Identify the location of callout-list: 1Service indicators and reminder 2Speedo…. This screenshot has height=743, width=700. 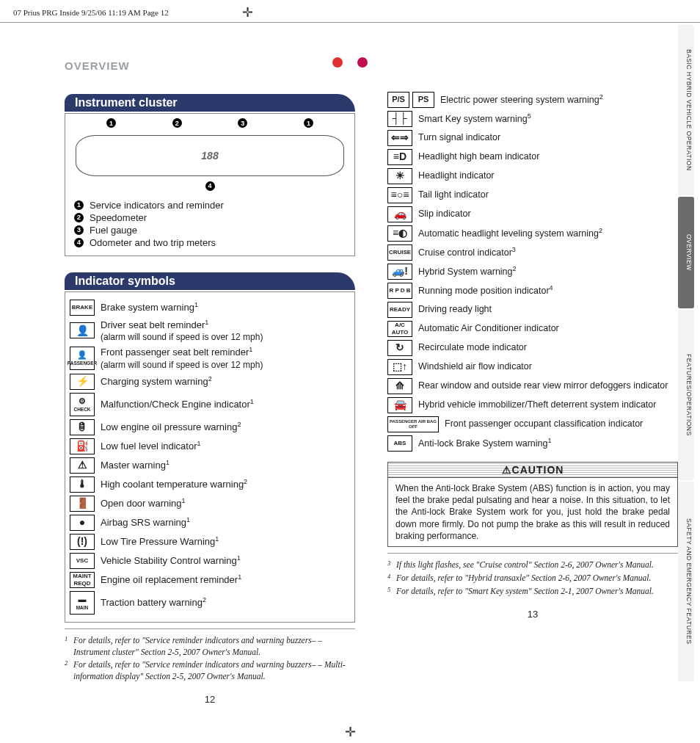
(210, 224).